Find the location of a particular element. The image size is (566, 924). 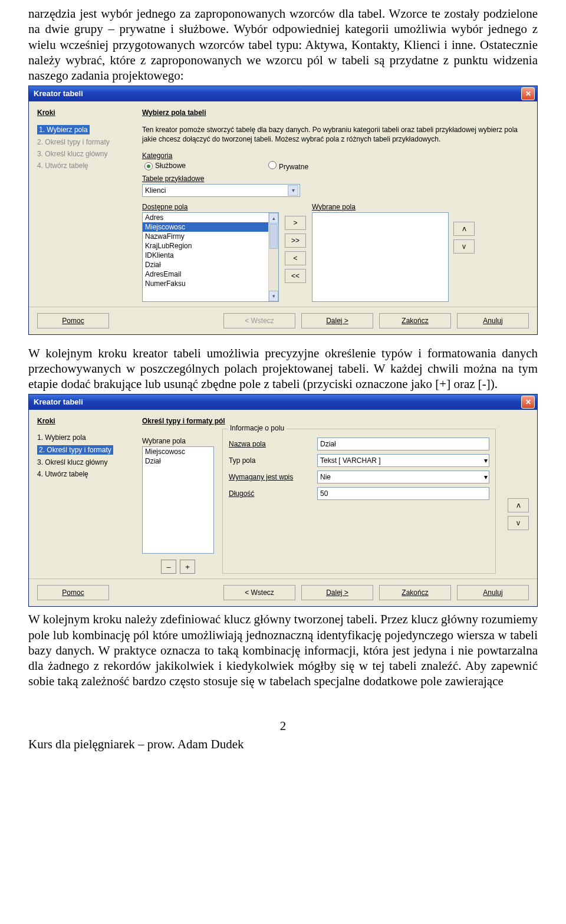

radio-service: Służbowe is located at coordinates (165, 166).